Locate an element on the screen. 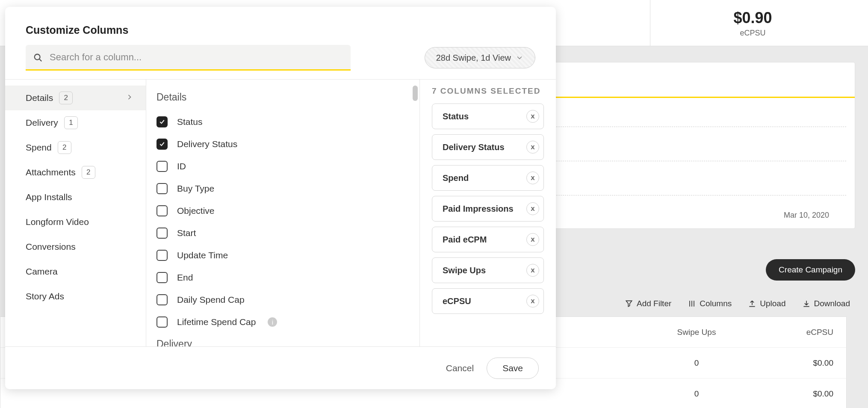 The width and height of the screenshot is (868, 408). column-option-label: Status is located at coordinates (190, 122).